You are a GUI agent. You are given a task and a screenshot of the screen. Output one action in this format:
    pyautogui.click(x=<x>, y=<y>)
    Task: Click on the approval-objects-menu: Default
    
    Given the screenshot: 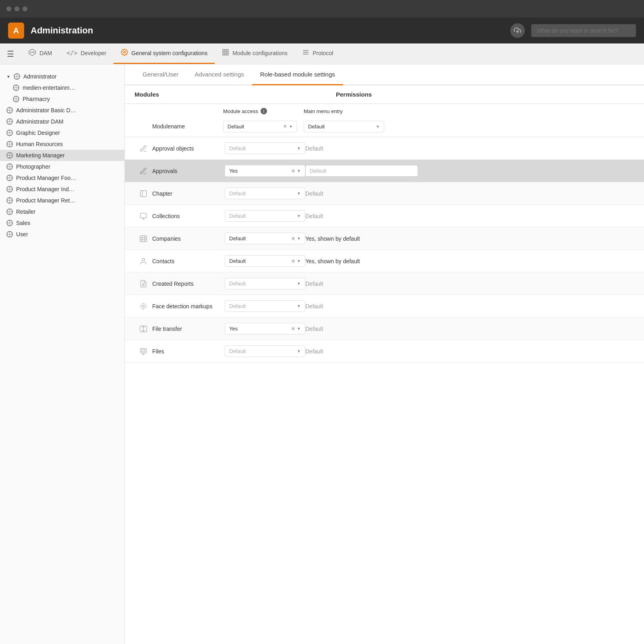 What is the action you would take?
    pyautogui.click(x=470, y=149)
    